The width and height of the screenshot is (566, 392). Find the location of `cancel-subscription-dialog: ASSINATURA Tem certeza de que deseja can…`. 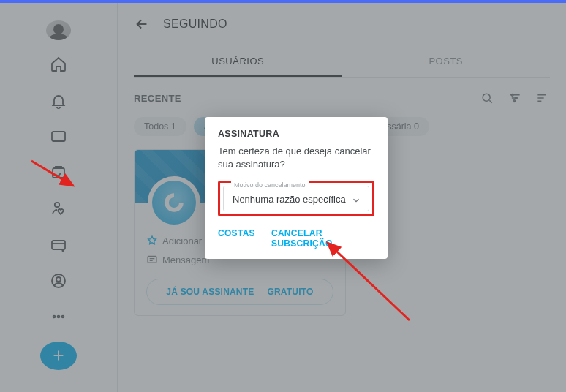

cancel-subscription-dialog: ASSINATURA Tem certeza de que deseja can… is located at coordinates (296, 188).